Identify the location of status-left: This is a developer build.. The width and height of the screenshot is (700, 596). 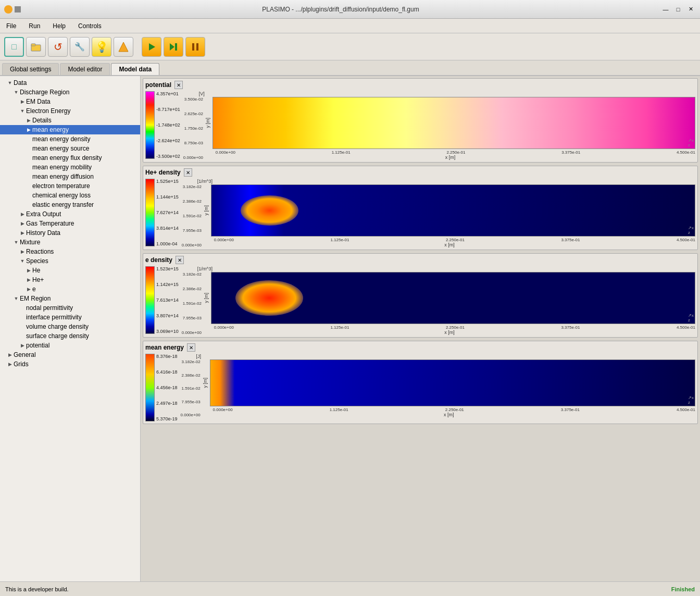
(37, 589).